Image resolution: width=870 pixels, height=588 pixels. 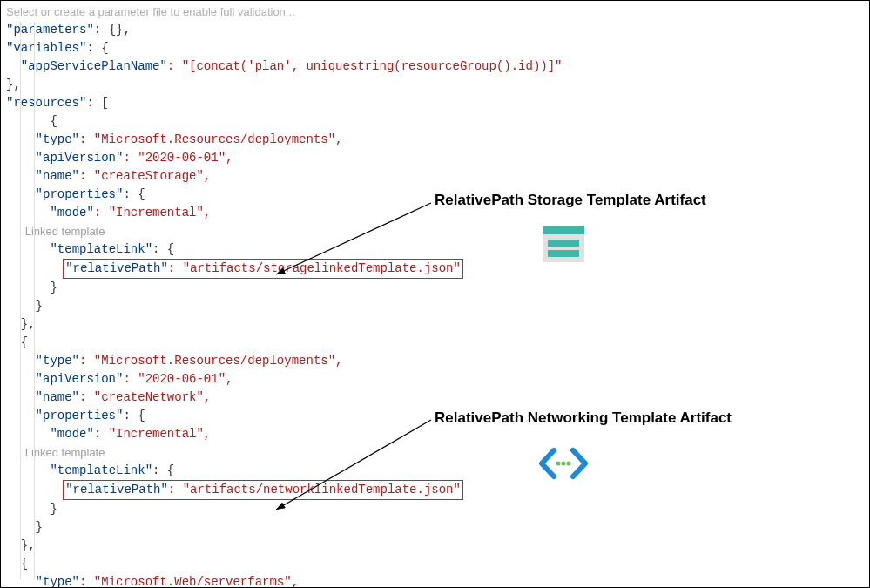 I want to click on relative-path-network-line: "relativePath": "artifacts/networklinked…, so click(x=437, y=490).